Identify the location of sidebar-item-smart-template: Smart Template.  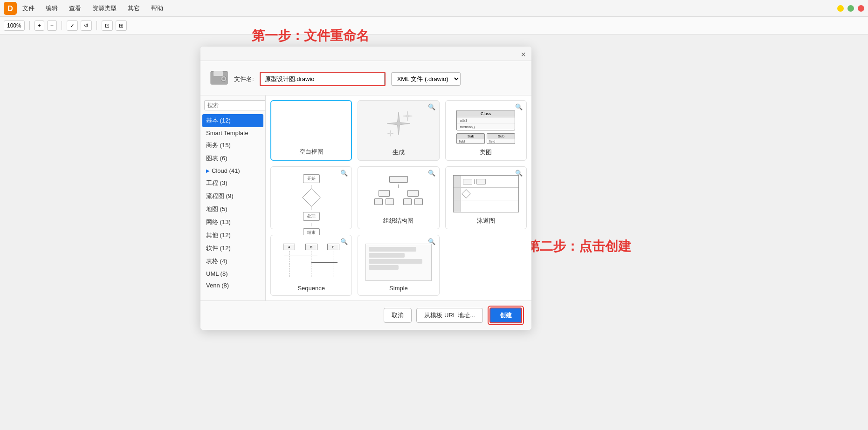
(233, 133).